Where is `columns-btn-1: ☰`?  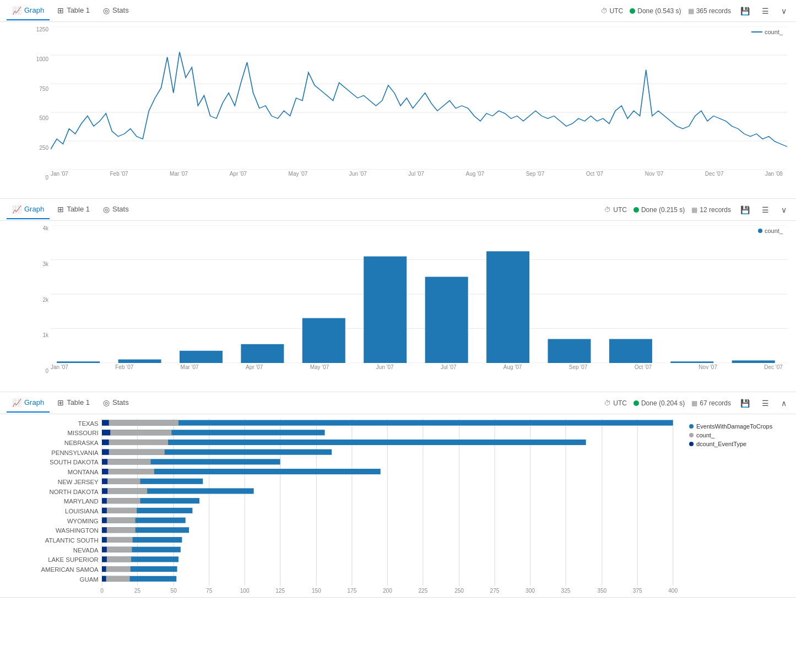 columns-btn-1: ☰ is located at coordinates (766, 11).